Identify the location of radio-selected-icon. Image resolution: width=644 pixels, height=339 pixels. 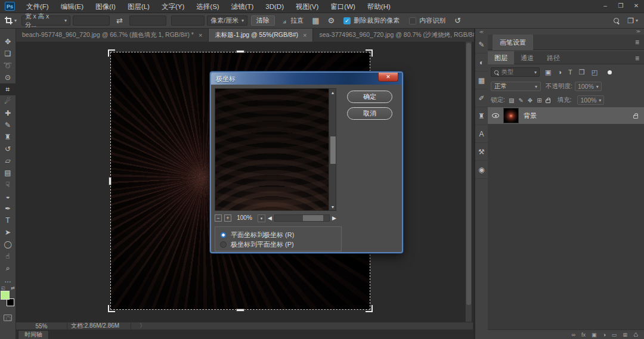
(223, 235).